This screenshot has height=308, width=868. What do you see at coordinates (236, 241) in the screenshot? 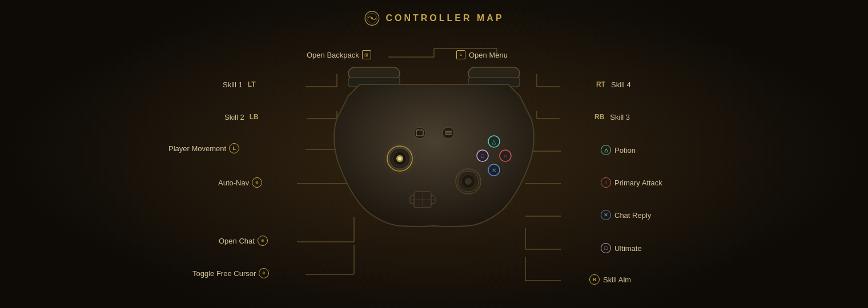
I see `open-chat-text: Open Chat` at bounding box center [236, 241].